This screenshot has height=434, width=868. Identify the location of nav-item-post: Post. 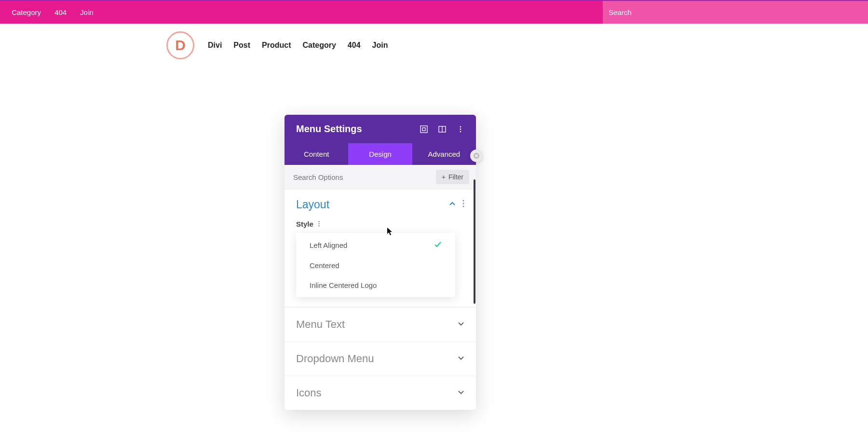
(242, 45).